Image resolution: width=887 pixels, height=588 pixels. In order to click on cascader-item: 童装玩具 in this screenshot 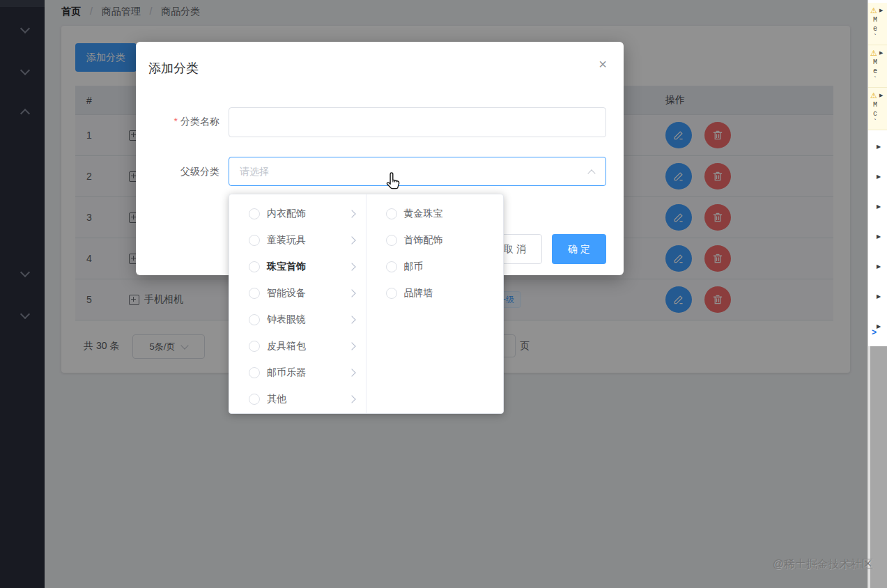, I will do `click(298, 240)`.